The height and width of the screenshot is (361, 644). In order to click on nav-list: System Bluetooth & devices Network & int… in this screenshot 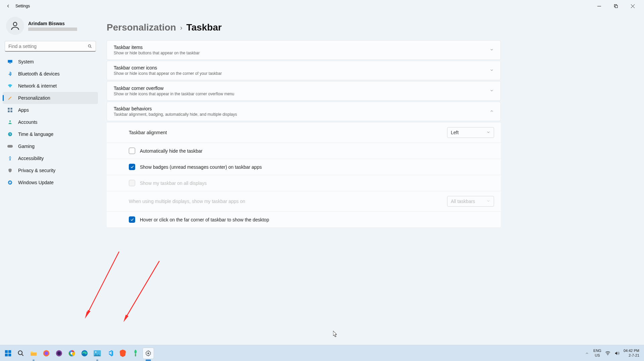, I will do `click(50, 122)`.